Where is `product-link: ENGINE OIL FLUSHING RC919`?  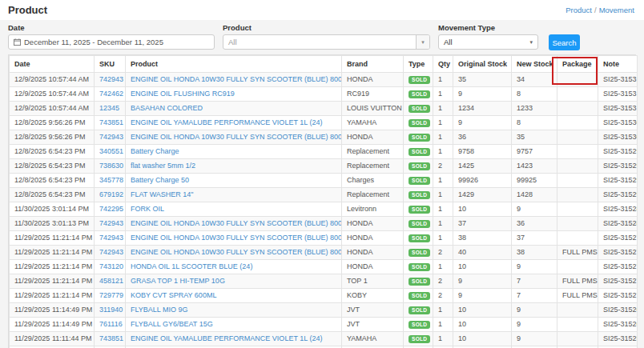 product-link: ENGINE OIL FLUSHING RC919 is located at coordinates (183, 94).